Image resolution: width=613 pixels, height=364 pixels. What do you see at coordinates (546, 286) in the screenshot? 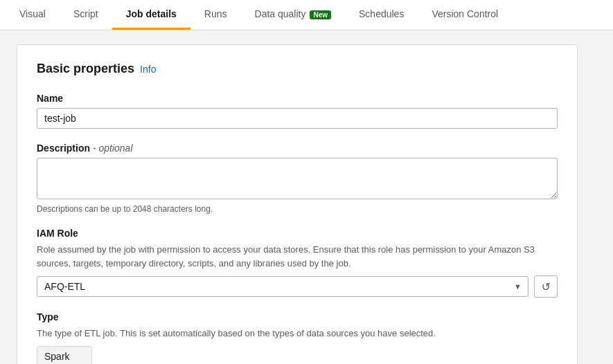
I see `refresh-icon: ↻` at bounding box center [546, 286].